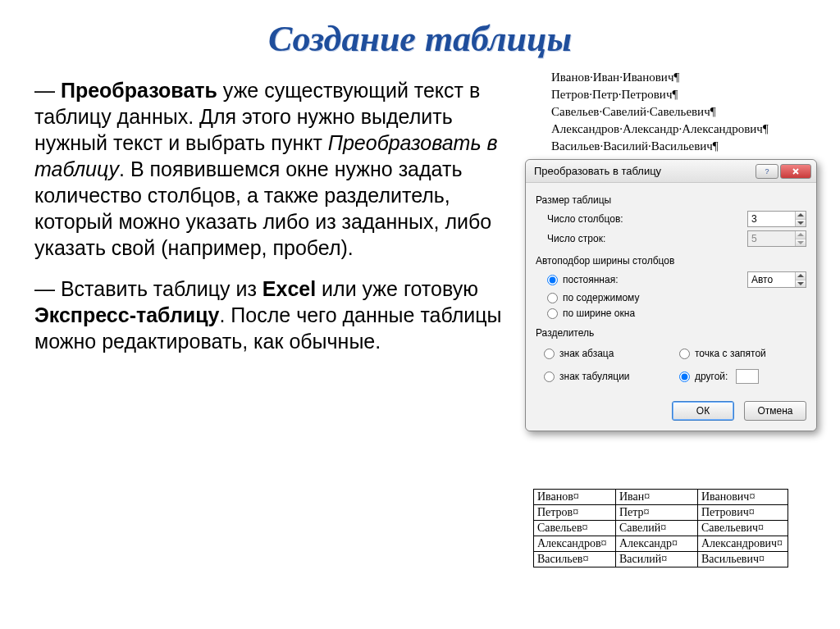 The height and width of the screenshot is (629, 840). Describe the element at coordinates (645, 171) in the screenshot. I see `dialog-title-text: Преобразовать в таблицу` at that location.